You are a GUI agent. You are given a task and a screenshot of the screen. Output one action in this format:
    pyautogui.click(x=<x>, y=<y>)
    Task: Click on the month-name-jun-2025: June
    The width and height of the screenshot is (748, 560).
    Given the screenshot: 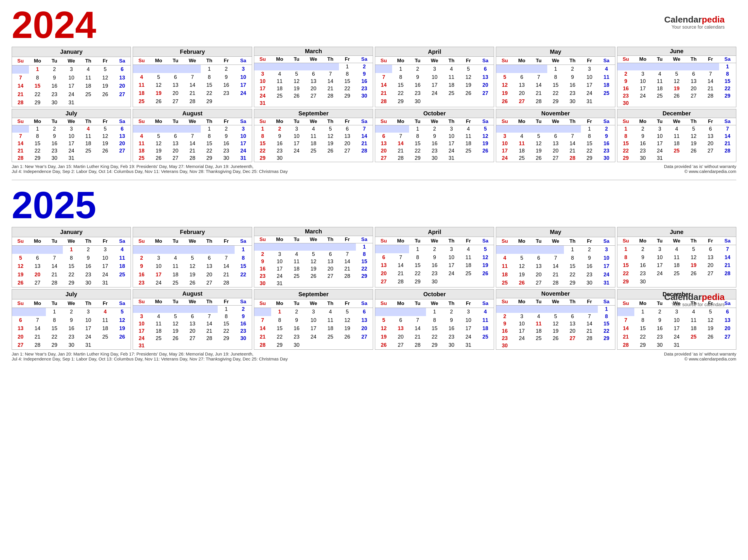 What is the action you would take?
    pyautogui.click(x=677, y=232)
    